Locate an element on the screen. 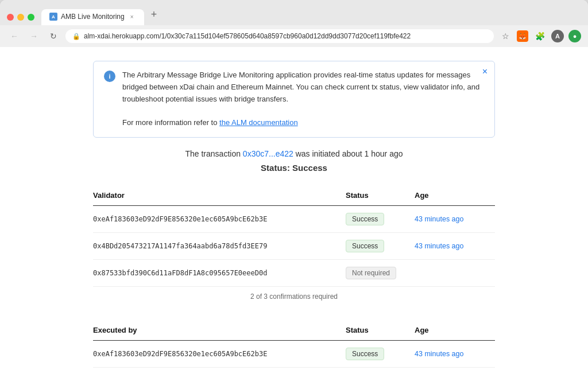  executed-table-container: Executed by Status Age 0xeAf183603eD92dF… is located at coordinates (294, 344).